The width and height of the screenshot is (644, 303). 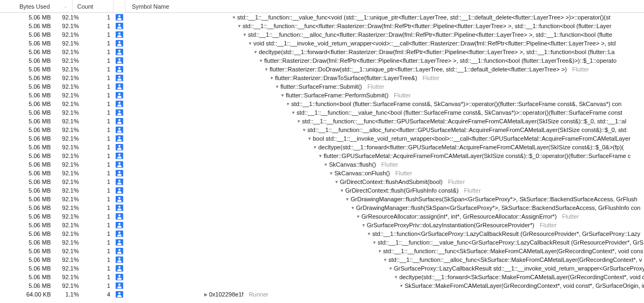 What do you see at coordinates (322, 199) in the screenshot?
I see `table-row: 5.06 MB92.1%1GrDrawingManager::flushSurf…` at bounding box center [322, 199].